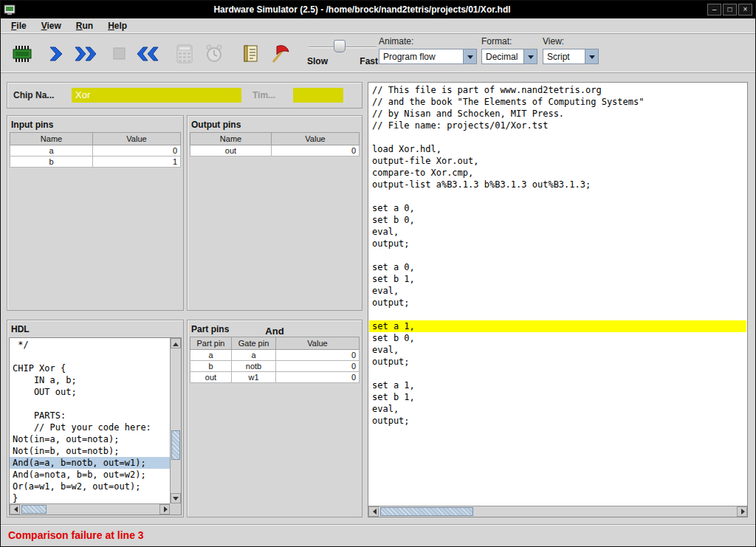  What do you see at coordinates (378, 27) in the screenshot?
I see `menubar: FileViewRunHelp` at bounding box center [378, 27].